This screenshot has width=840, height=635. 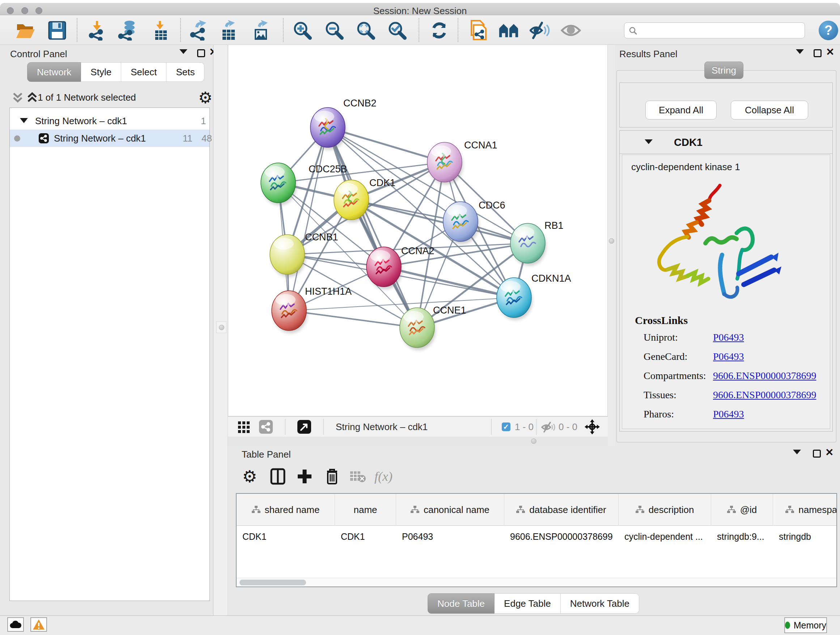 What do you see at coordinates (649, 142) in the screenshot?
I see `gene-collapse-icon` at bounding box center [649, 142].